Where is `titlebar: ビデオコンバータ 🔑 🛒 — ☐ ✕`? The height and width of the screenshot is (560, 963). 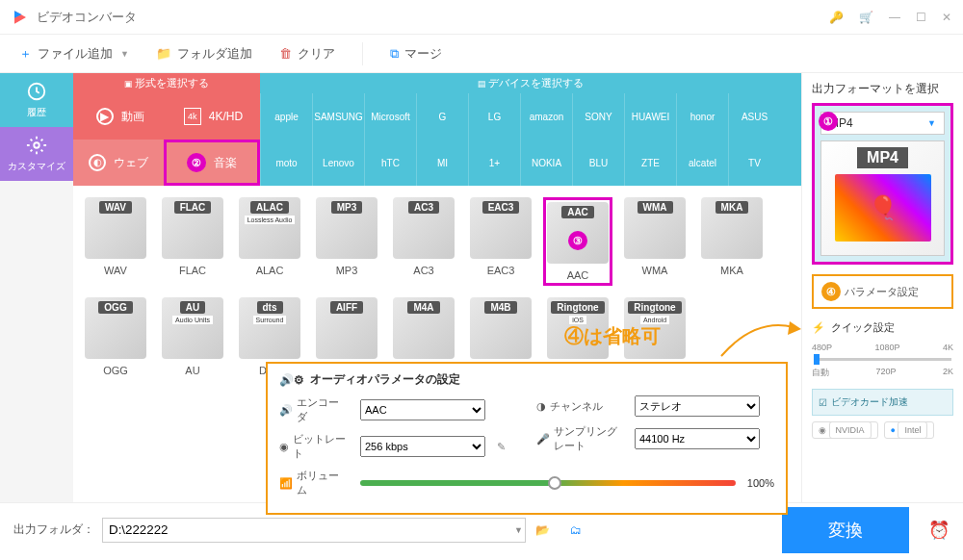
titlebar: ビデオコンバータ 🔑 🛒 — ☐ ✕ is located at coordinates (482, 17).